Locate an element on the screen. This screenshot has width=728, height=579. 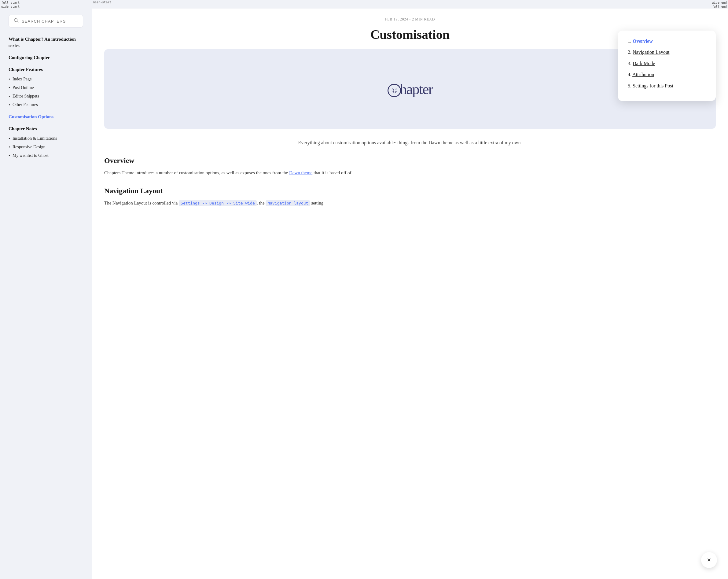
toc-link-navigation-layout: Navigation Layout is located at coordinates (651, 52).